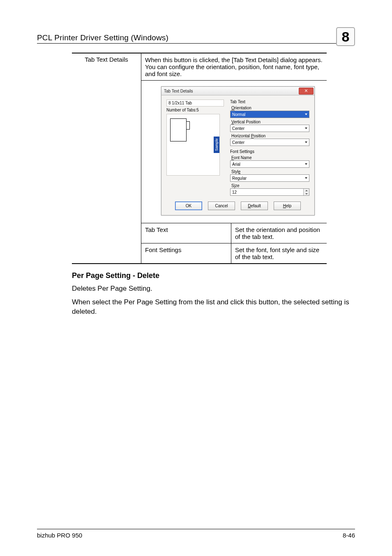  What do you see at coordinates (239, 114) in the screenshot?
I see `orientation-value: Normal` at bounding box center [239, 114].